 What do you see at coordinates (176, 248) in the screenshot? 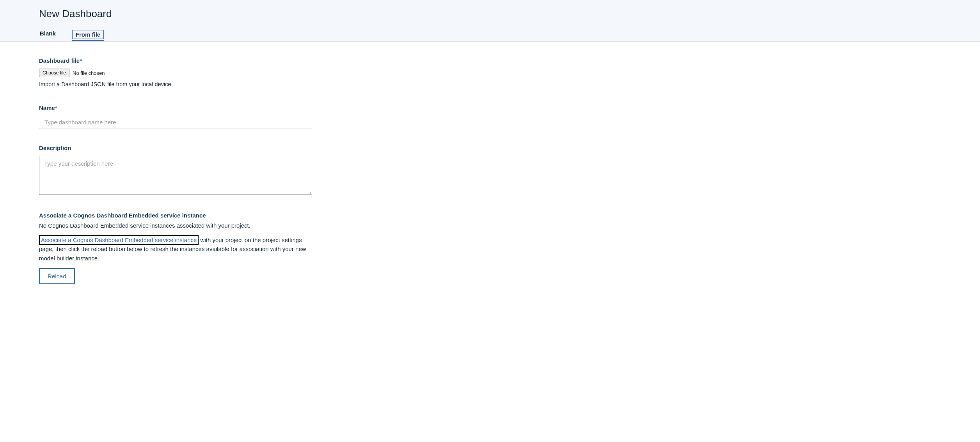
I see `associate-section: Associate a Cognos Dashboard Embedded se…` at bounding box center [176, 248].